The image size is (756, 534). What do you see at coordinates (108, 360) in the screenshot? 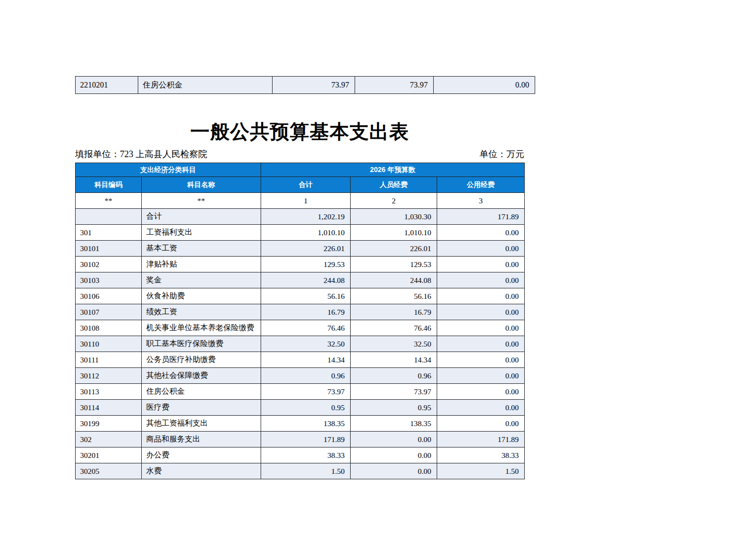
I see `subject-code: 30111` at bounding box center [108, 360].